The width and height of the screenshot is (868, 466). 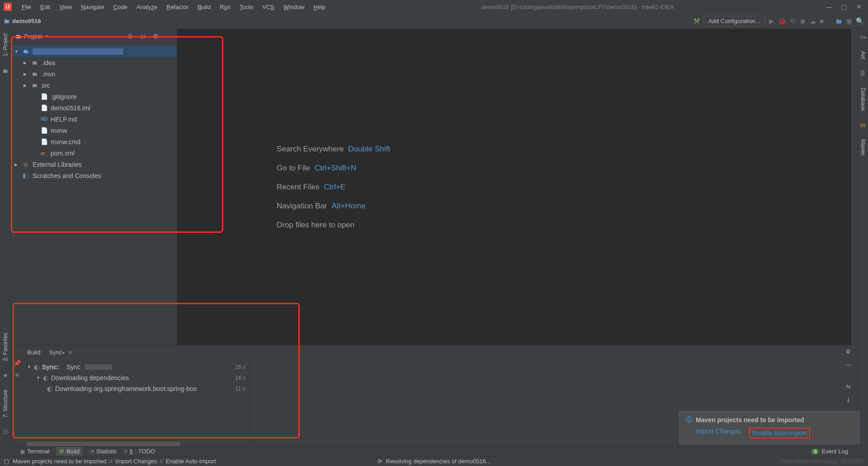 What do you see at coordinates (104, 444) in the screenshot?
I see `horizontal-scrollbar` at bounding box center [104, 444].